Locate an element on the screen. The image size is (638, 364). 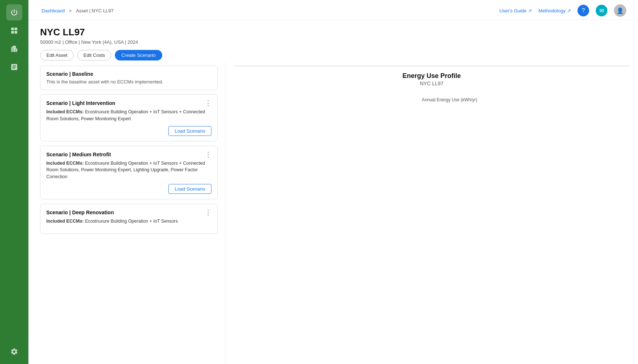
scenario-header-baseline: Scenario | Baseline is located at coordinates (129, 74).